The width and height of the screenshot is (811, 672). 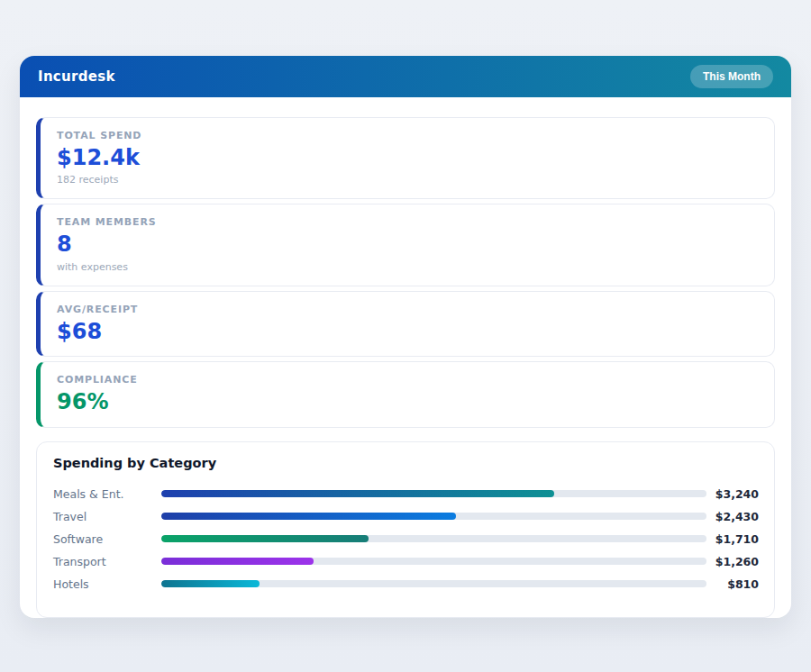 What do you see at coordinates (407, 331) in the screenshot?
I see `stat-value: $68` at bounding box center [407, 331].